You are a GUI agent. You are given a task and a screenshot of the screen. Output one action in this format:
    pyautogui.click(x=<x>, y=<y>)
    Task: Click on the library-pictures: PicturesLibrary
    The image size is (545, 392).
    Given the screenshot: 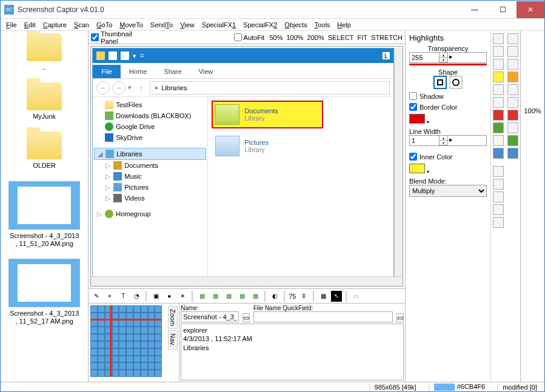 What is the action you would take?
    pyautogui.click(x=267, y=146)
    